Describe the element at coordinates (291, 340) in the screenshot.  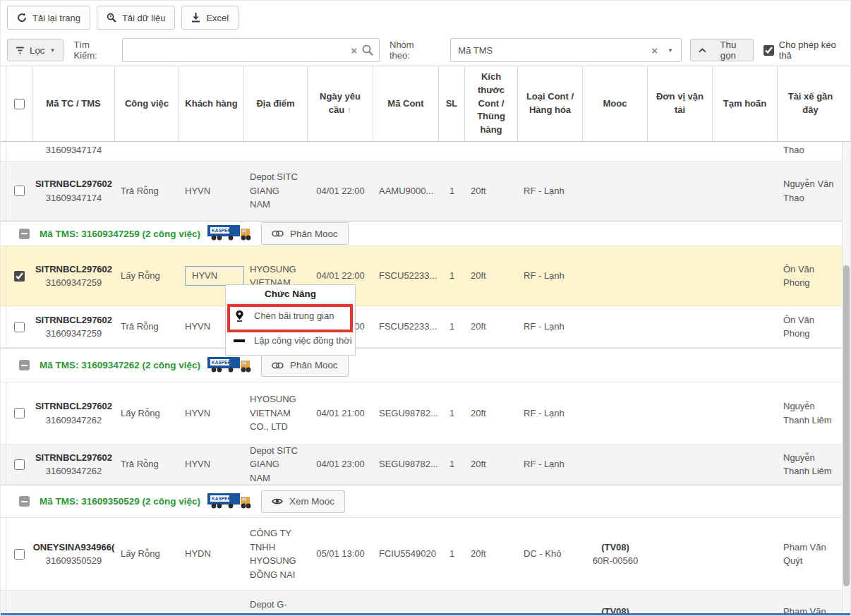
I see `menu-item-lap-cong-viec-dong-thoi: Lập công việc đồng thời` at that location.